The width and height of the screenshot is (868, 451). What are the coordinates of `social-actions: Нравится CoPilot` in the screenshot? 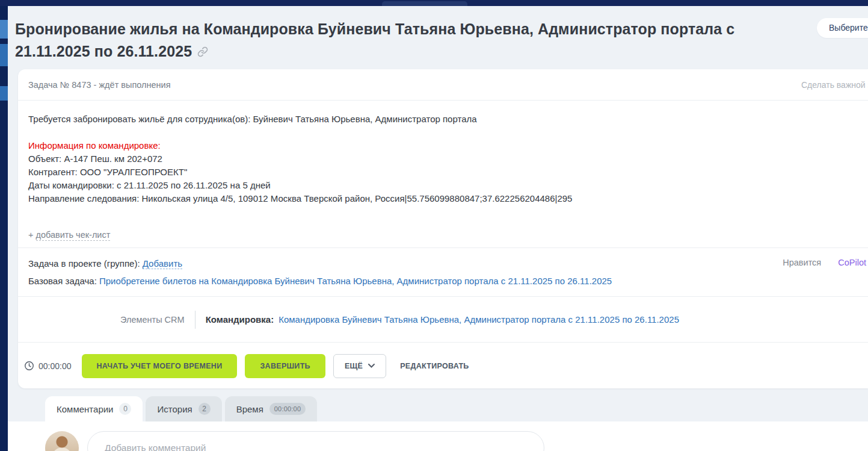 It's located at (824, 263).